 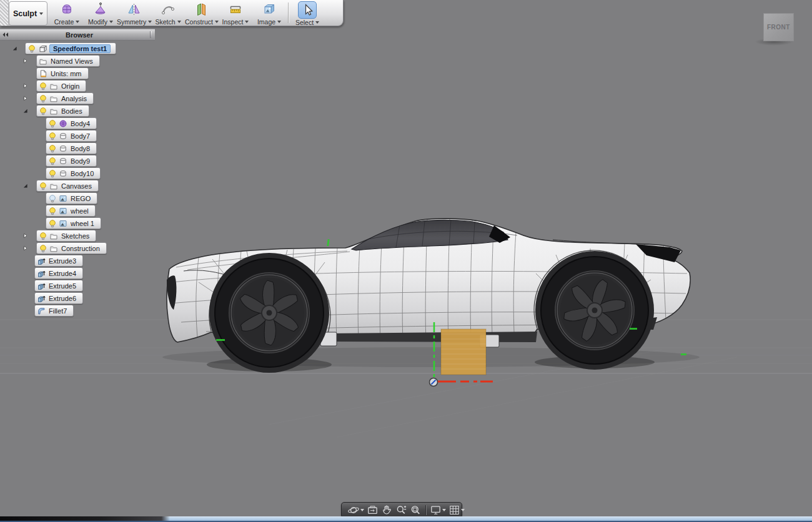 What do you see at coordinates (438, 510) in the screenshot?
I see `nav-display-icon` at bounding box center [438, 510].